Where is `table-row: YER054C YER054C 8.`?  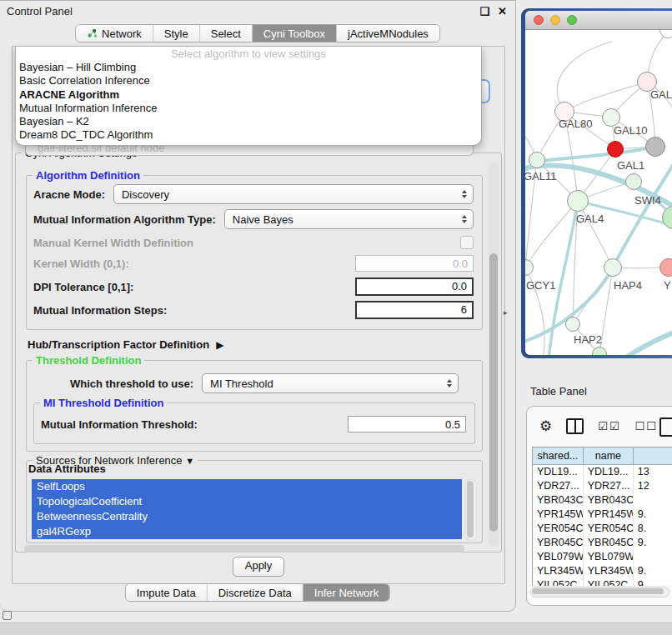 table-row: YER054C YER054C 8. is located at coordinates (602, 528).